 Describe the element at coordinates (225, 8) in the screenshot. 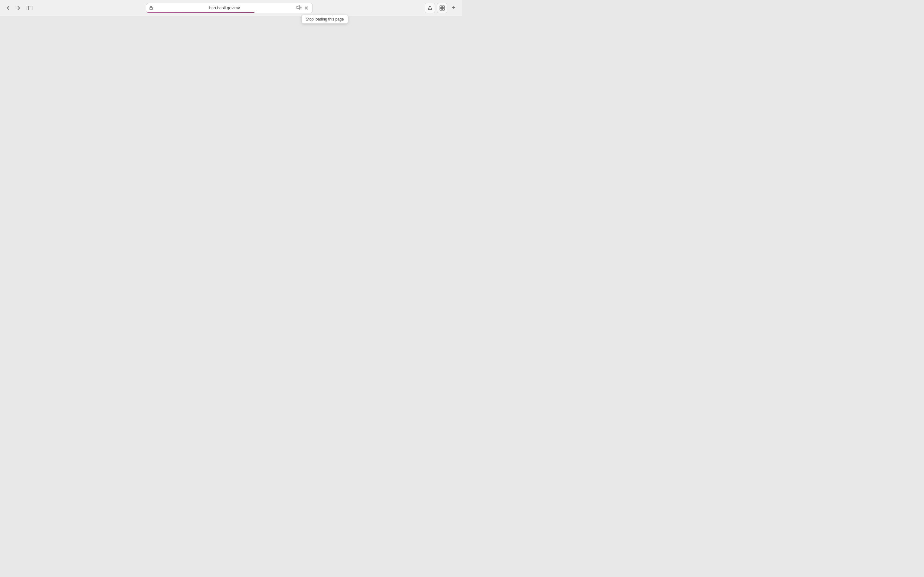

I see `url-text: bsh.hasil.gov.my` at that location.